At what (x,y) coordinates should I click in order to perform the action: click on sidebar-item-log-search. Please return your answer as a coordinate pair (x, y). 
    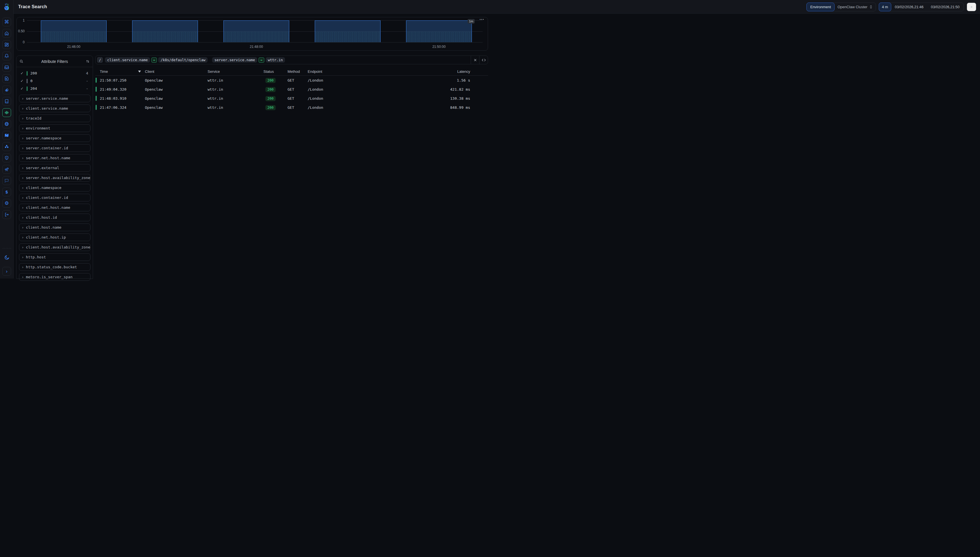
    Looking at the image, I should click on (7, 79).